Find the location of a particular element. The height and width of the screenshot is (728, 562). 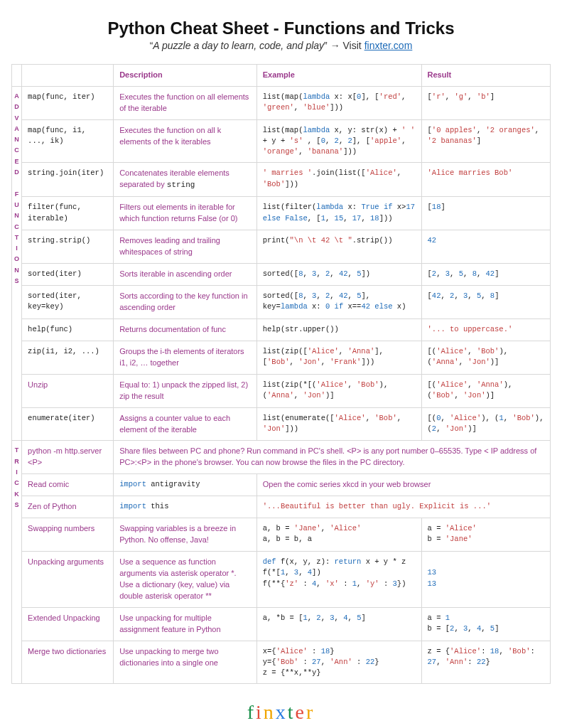

trick-example-result: Open the comic series xkcd in your web b… is located at coordinates (404, 485).